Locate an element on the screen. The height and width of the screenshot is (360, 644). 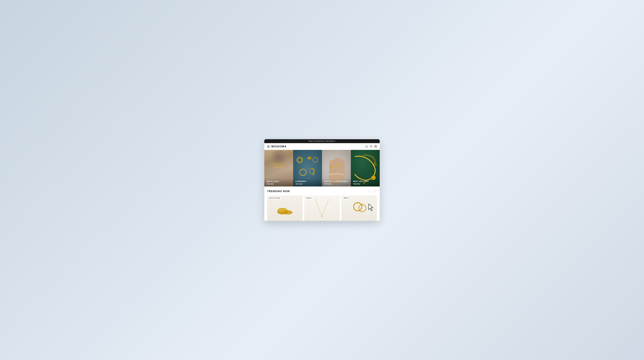
product-image-necklace: NEW IN is located at coordinates (322, 208).